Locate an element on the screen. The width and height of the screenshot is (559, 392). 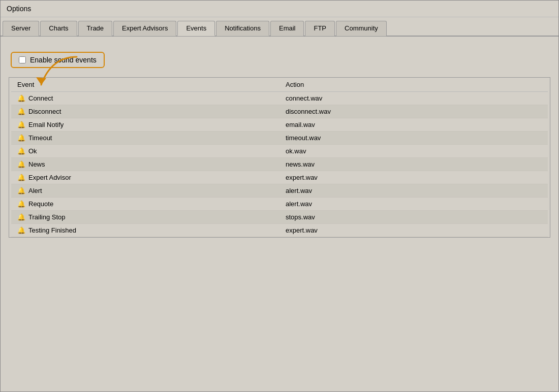
tab-trade: Trade is located at coordinates (96, 28).